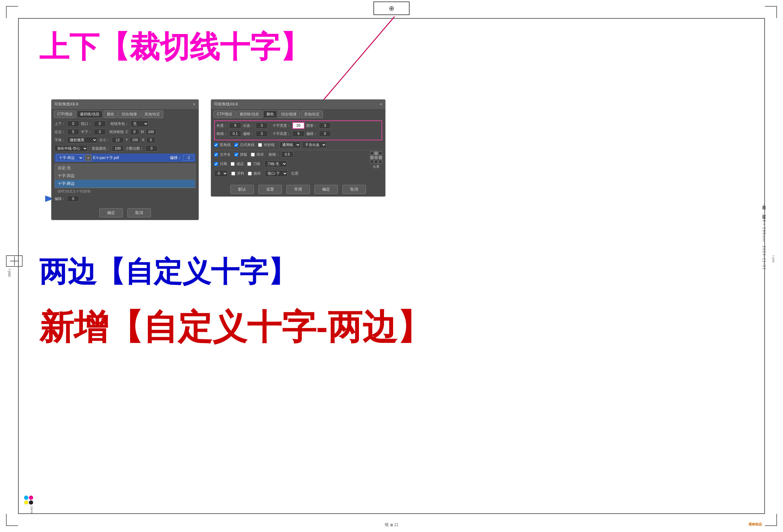 Image resolution: width=783 pixels, height=532 pixels. I want to click on input-tao-ban, so click(118, 148).